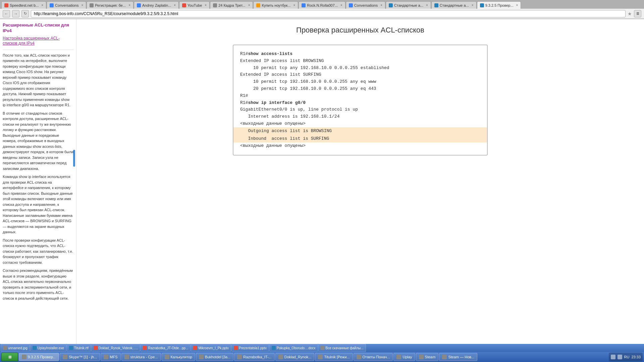 The width and height of the screenshot is (644, 362). Describe the element at coordinates (48, 348) in the screenshot. I see `file-tray-item: UplayInstaller.exe` at that location.